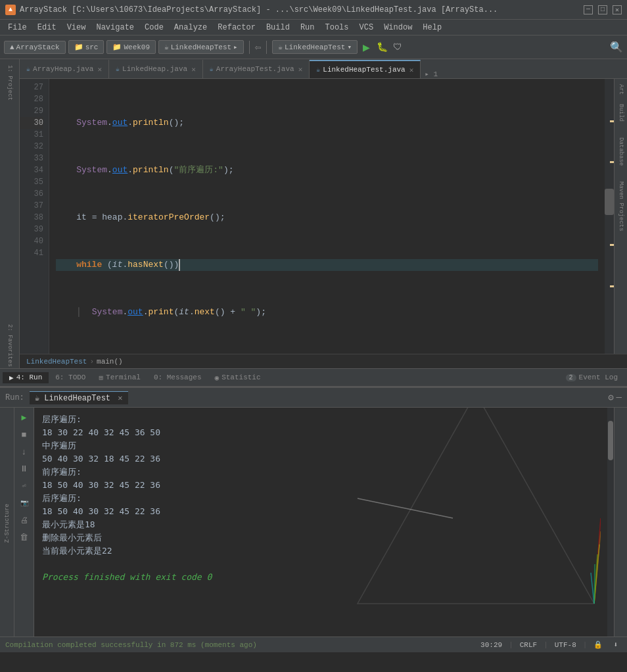 The image size is (627, 672). What do you see at coordinates (383, 47) in the screenshot?
I see `debug-button: 🐛` at bounding box center [383, 47].